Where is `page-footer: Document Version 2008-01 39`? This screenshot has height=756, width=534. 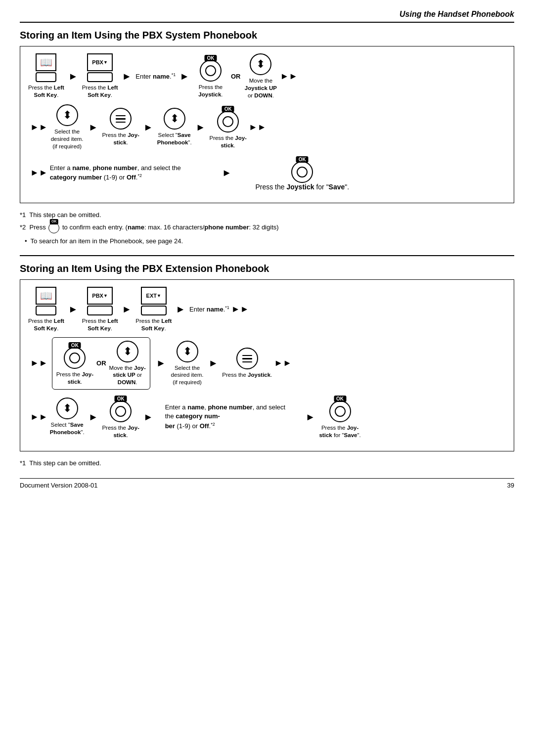
page-footer: Document Version 2008-01 39 is located at coordinates (267, 484).